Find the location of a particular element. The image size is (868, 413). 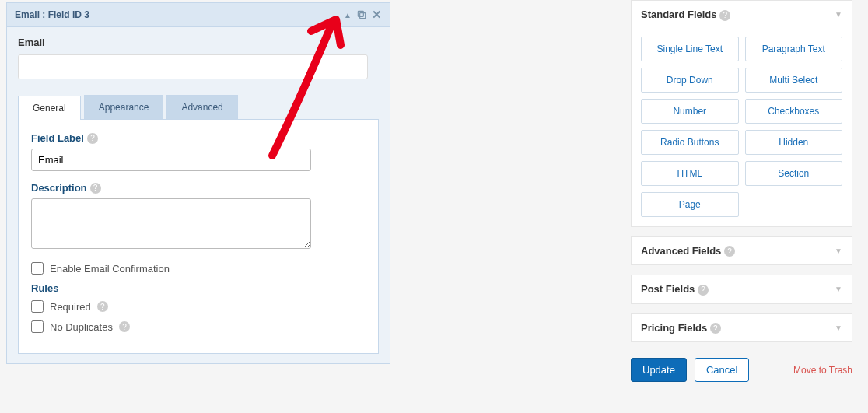

cancel-button: Cancel is located at coordinates (722, 370).